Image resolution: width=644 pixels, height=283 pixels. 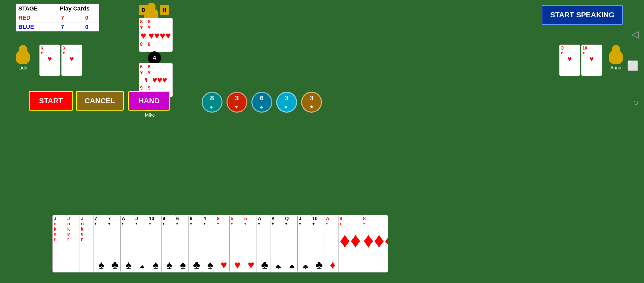 I want to click on hand-button: HAND, so click(x=149, y=101).